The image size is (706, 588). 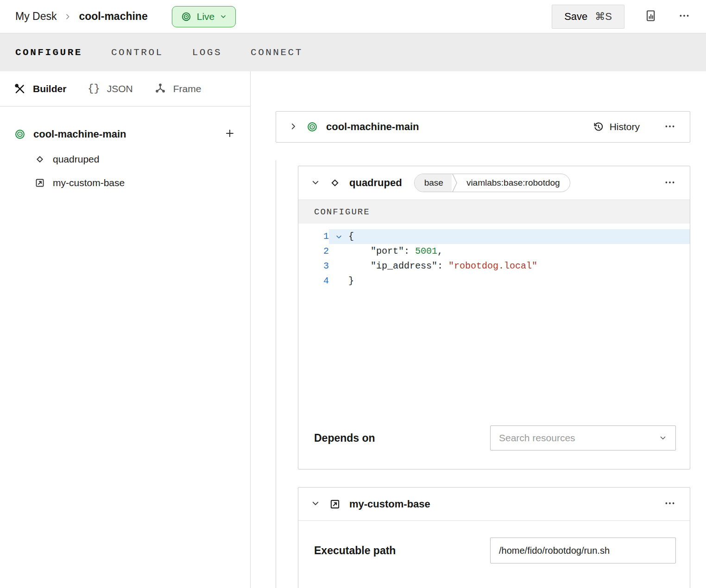 What do you see at coordinates (339, 237) in the screenshot?
I see `fold-toggle` at bounding box center [339, 237].